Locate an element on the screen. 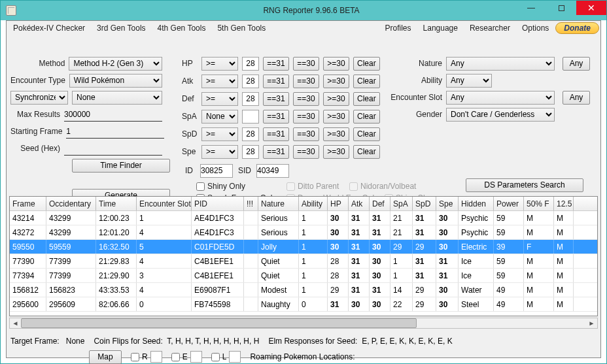 Image resolution: width=607 pixels, height=364 pixels. col-header: SpD is located at coordinates (425, 204).